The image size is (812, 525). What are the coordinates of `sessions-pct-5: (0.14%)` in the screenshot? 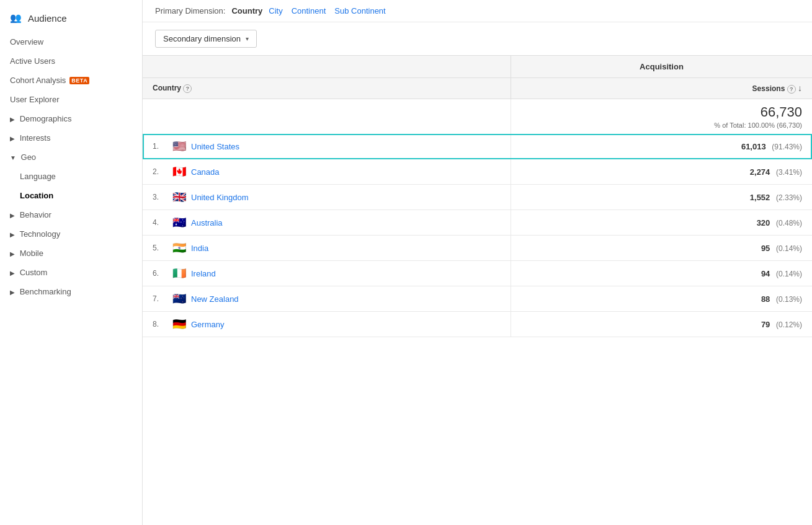 It's located at (789, 274).